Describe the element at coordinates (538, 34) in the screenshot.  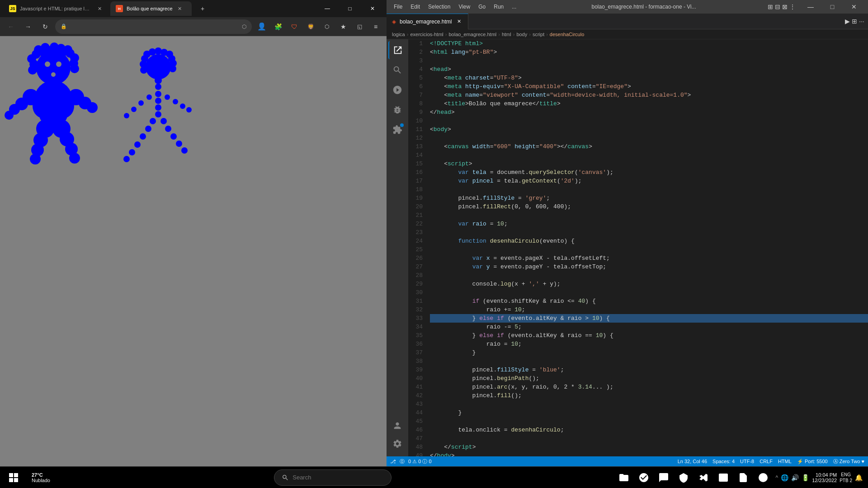
I see `breadcrumb-script: script` at that location.